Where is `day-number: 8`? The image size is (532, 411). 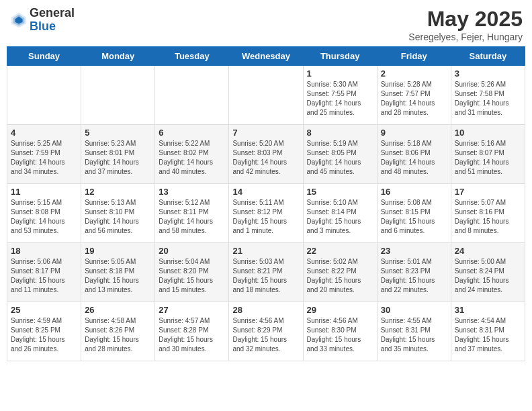
day-number: 8 is located at coordinates (340, 133).